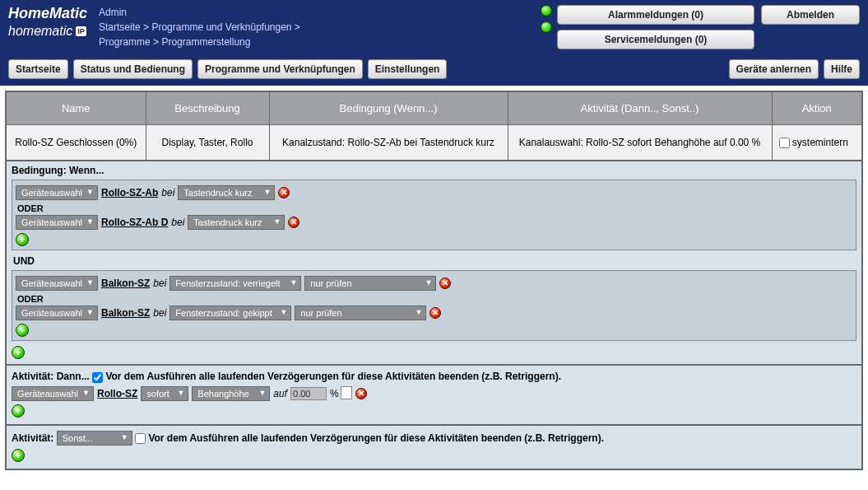 The width and height of the screenshot is (868, 490). Describe the element at coordinates (640, 109) in the screenshot. I see `col-act: Aktivität (Dann.., Sonst..)` at that location.